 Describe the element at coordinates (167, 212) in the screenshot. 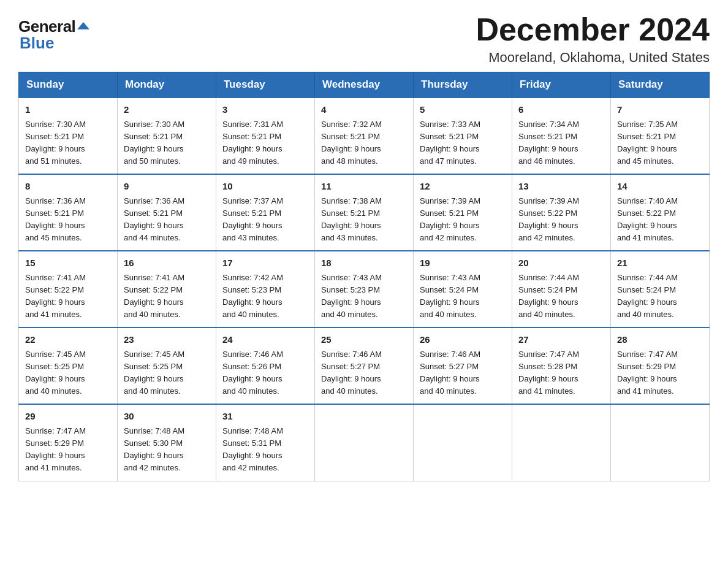

I see `calendar-day-9: 9 Sunrise: 7:36 AMSunset: 5:21 PMDayligh…` at that location.